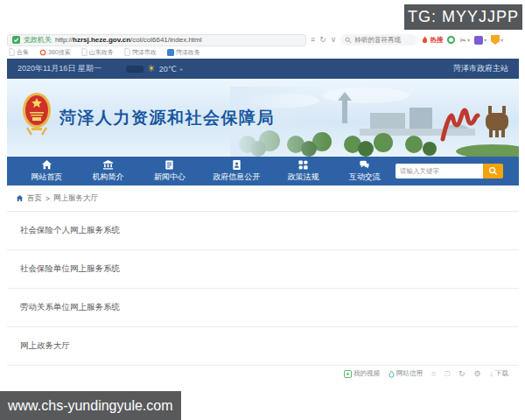  Describe the element at coordinates (313, 40) in the screenshot. I see `reading-mode-icon: ≡` at that location.